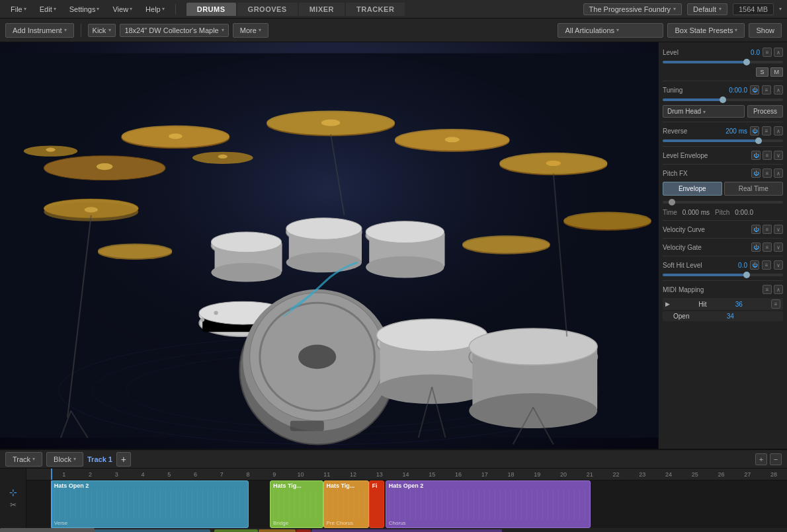 This screenshot has width=787, height=532. I want to click on reverse-slider, so click(723, 141).